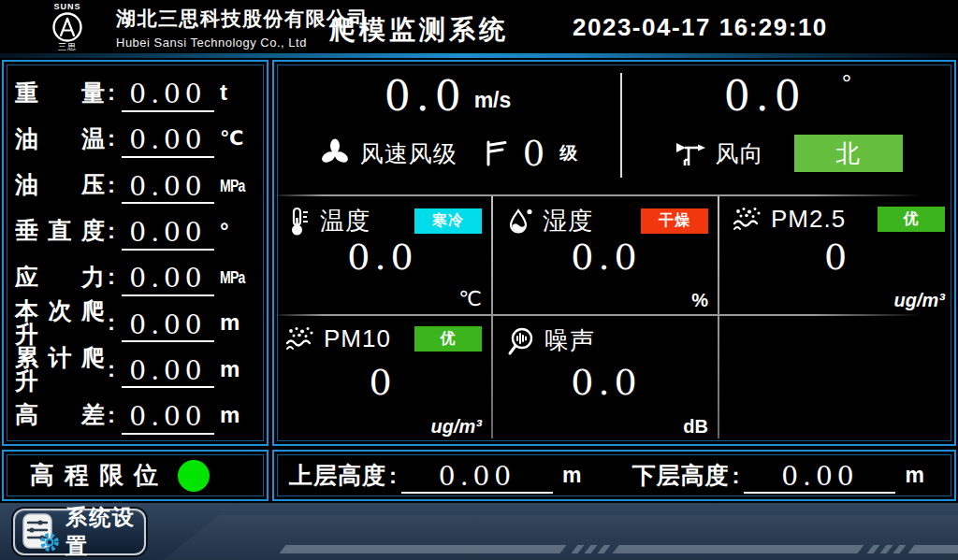 The image size is (958, 560). I want to click on elevation-limit-label: 高程限位, so click(99, 475).